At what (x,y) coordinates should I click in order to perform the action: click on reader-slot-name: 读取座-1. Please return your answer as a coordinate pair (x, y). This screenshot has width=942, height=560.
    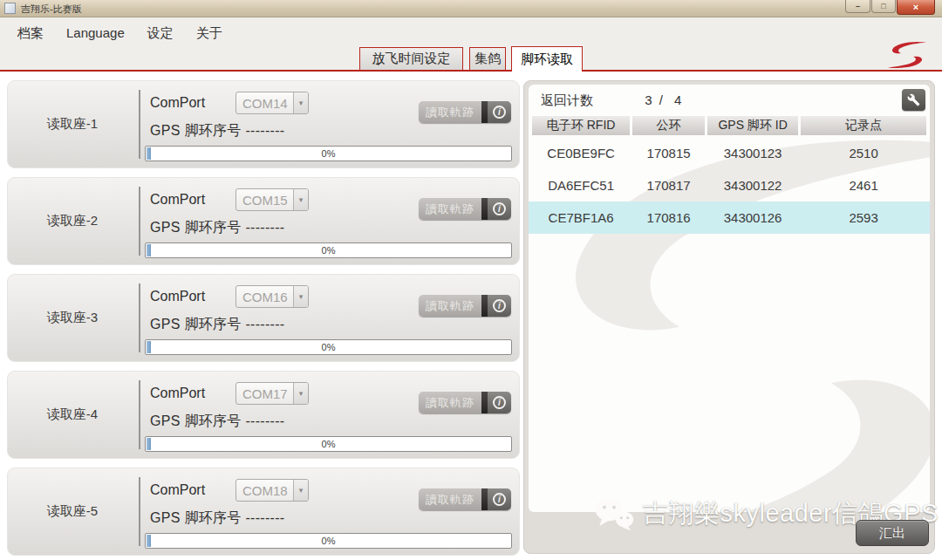
    Looking at the image, I should click on (72, 124).